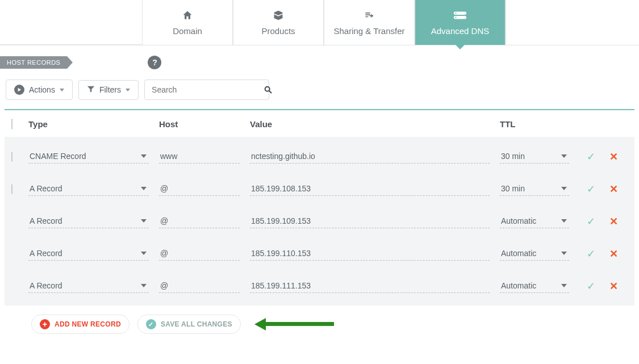 The image size is (639, 364). What do you see at coordinates (319, 124) in the screenshot?
I see `table-header: Type Host Value TTL` at bounding box center [319, 124].